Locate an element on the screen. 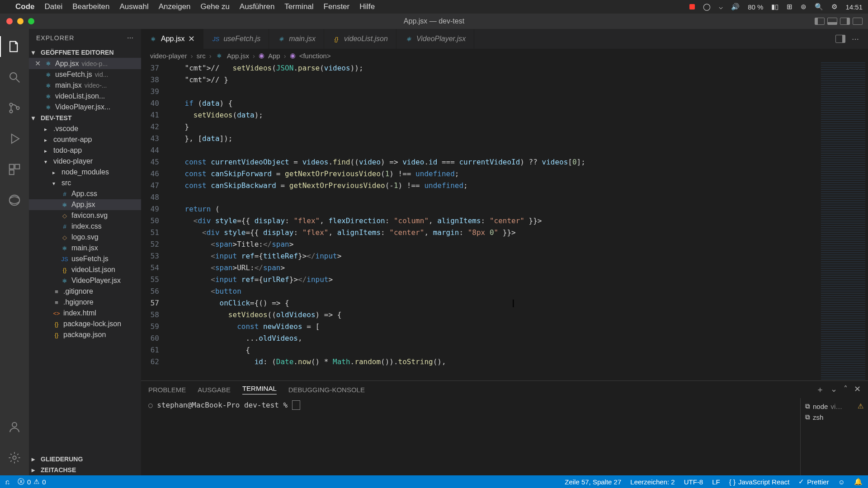 This screenshot has height=488, width=868. close-window-icon is located at coordinates (9, 21).